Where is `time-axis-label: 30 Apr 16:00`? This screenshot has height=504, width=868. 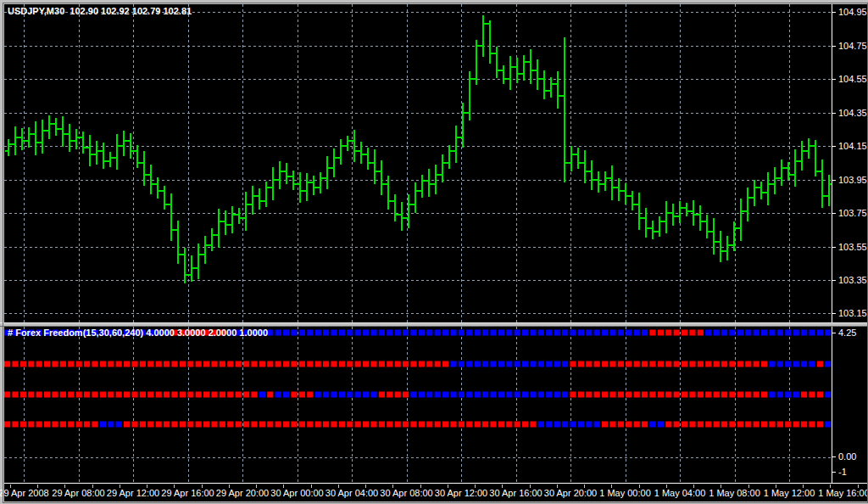
time-axis-label: 30 Apr 16:00 is located at coordinates (515, 493).